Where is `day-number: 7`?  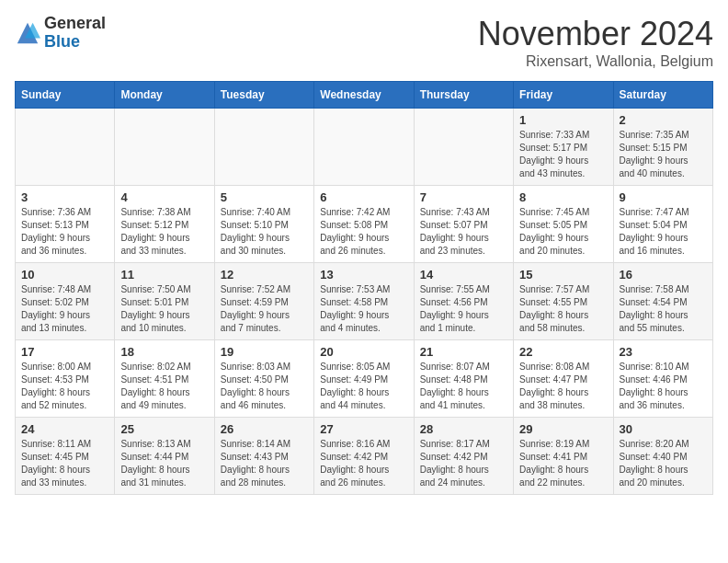 day-number: 7 is located at coordinates (463, 197).